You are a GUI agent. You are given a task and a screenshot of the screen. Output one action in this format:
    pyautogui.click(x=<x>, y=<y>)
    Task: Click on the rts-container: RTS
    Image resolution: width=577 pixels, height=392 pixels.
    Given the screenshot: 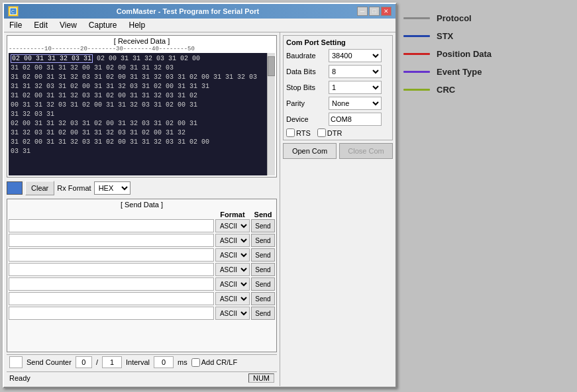 What is the action you would take?
    pyautogui.click(x=298, y=132)
    